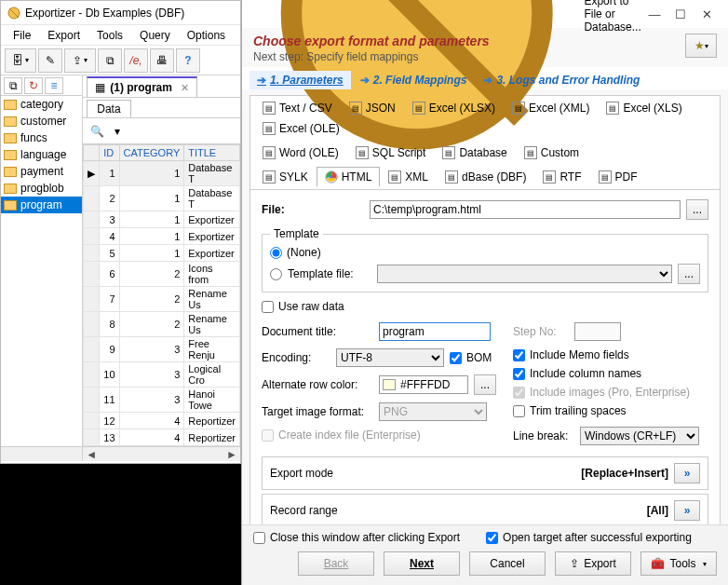  Describe the element at coordinates (162, 253) in the screenshot. I see `table-row: 51Exportizer` at that location.